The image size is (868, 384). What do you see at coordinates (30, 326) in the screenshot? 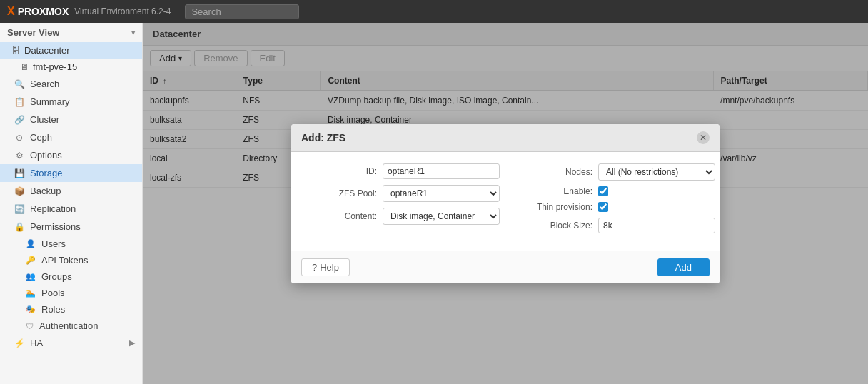
I see `authentication-icon: 🛡` at bounding box center [30, 326].